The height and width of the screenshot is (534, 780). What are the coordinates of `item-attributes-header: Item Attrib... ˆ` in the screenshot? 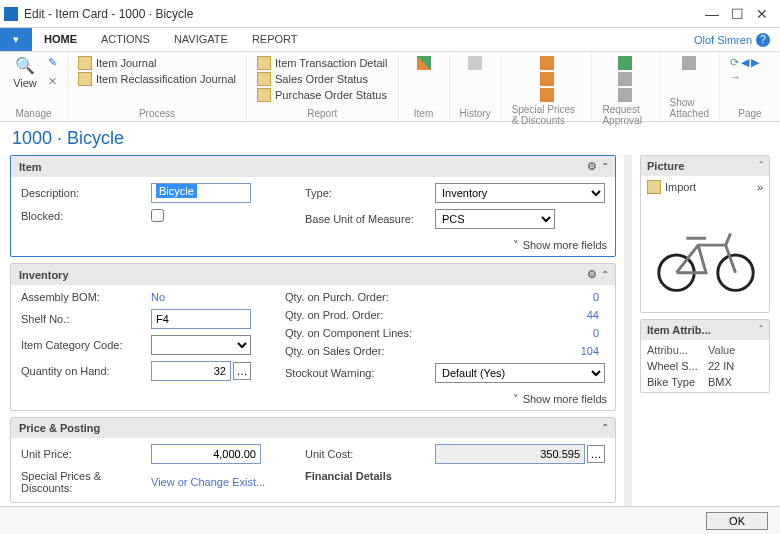 It's located at (705, 330).